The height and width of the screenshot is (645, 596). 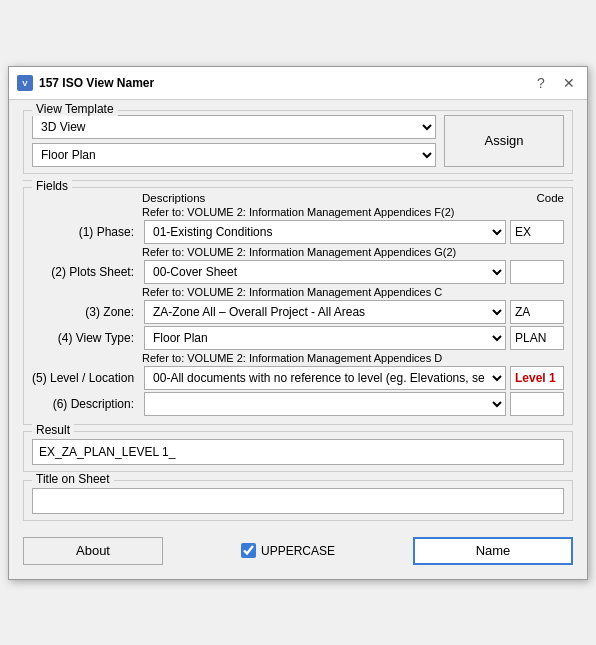 What do you see at coordinates (298, 358) in the screenshot?
I see `level-ref: Refer to: VOLUME 2: Information Manageme…` at bounding box center [298, 358].